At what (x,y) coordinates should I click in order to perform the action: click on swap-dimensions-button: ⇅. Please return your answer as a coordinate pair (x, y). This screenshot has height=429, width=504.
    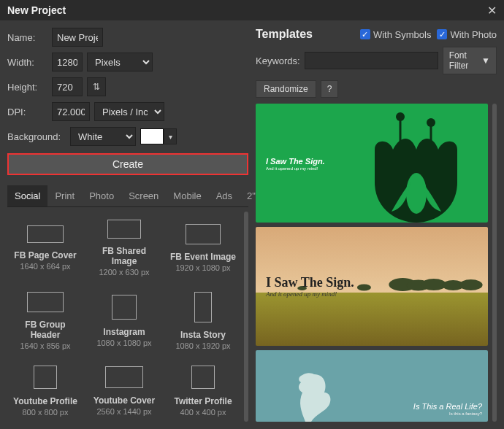
    Looking at the image, I should click on (96, 87).